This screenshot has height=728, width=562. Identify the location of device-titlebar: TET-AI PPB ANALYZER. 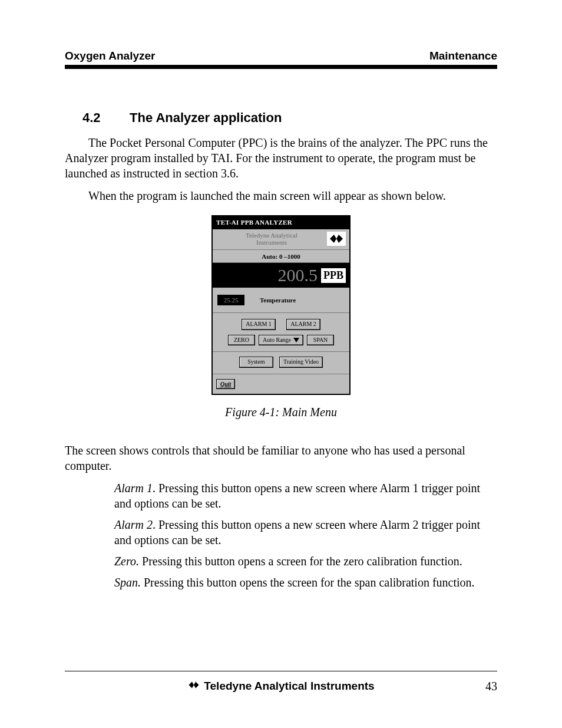
(281, 223).